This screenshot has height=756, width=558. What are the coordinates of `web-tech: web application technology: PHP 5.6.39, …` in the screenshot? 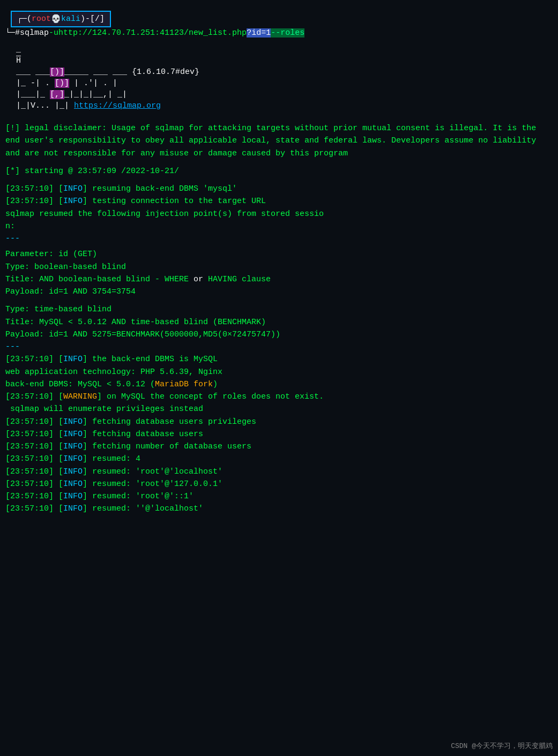 It's located at (279, 372).